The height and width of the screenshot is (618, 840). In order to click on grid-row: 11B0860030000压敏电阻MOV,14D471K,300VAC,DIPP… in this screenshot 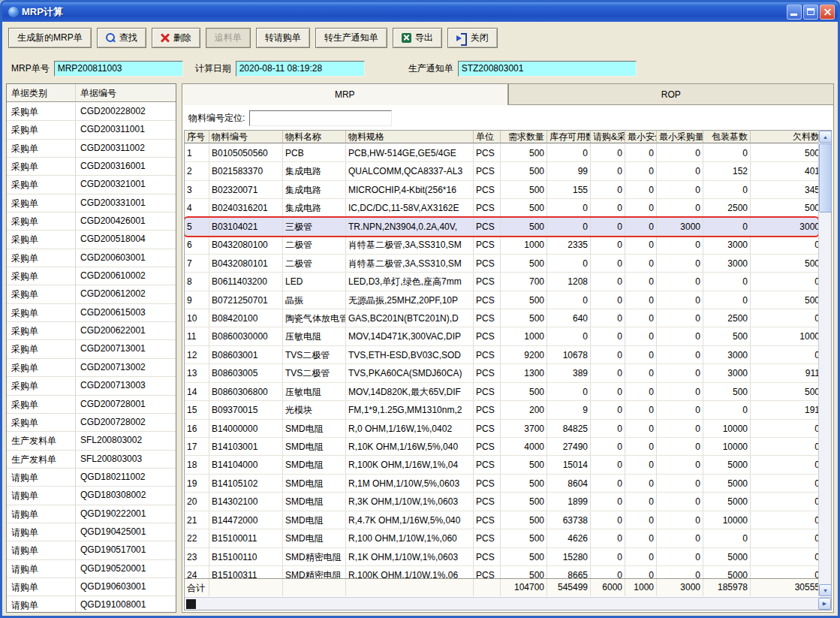, I will do `click(501, 336)`.